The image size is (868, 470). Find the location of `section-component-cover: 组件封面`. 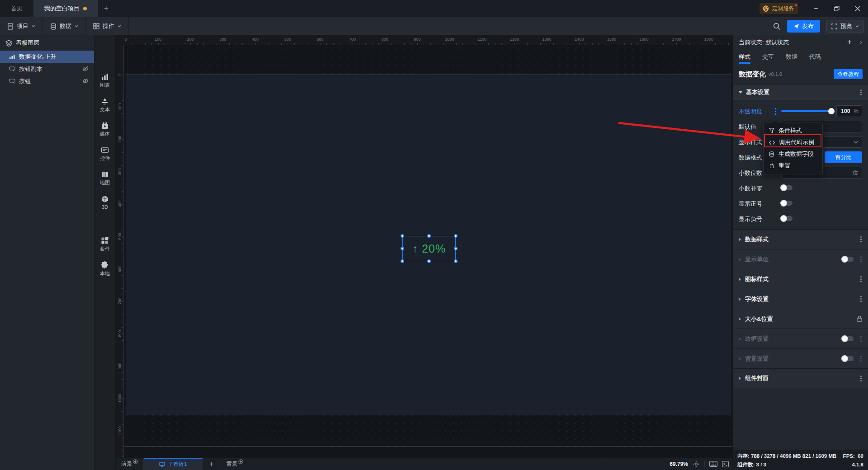

section-component-cover: 组件封面 is located at coordinates (800, 378).